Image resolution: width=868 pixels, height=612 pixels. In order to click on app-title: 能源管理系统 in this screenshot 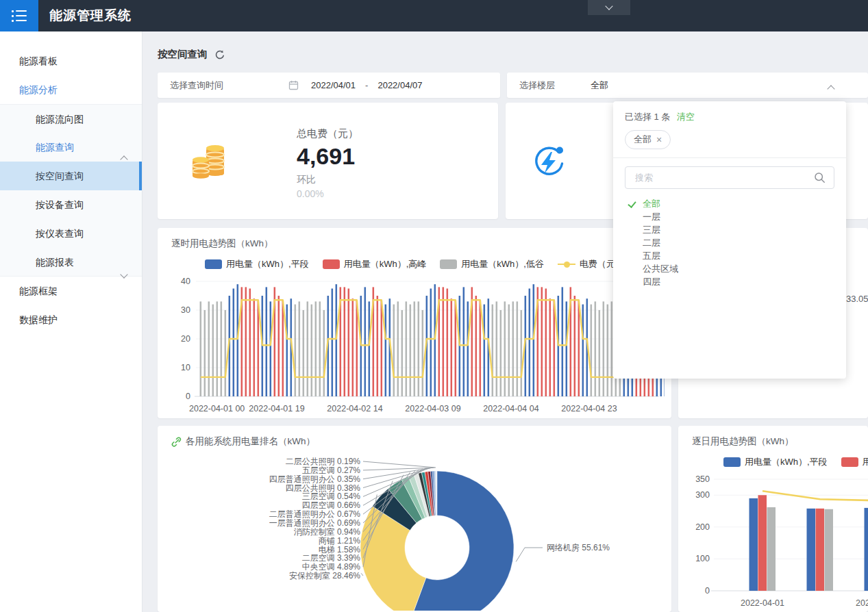, I will do `click(90, 16)`.